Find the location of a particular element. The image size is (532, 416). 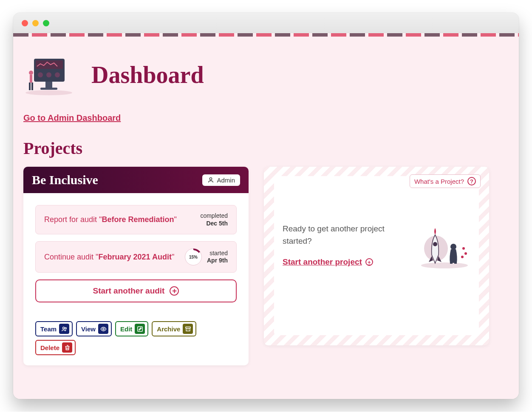

pencil-icon is located at coordinates (140, 329).